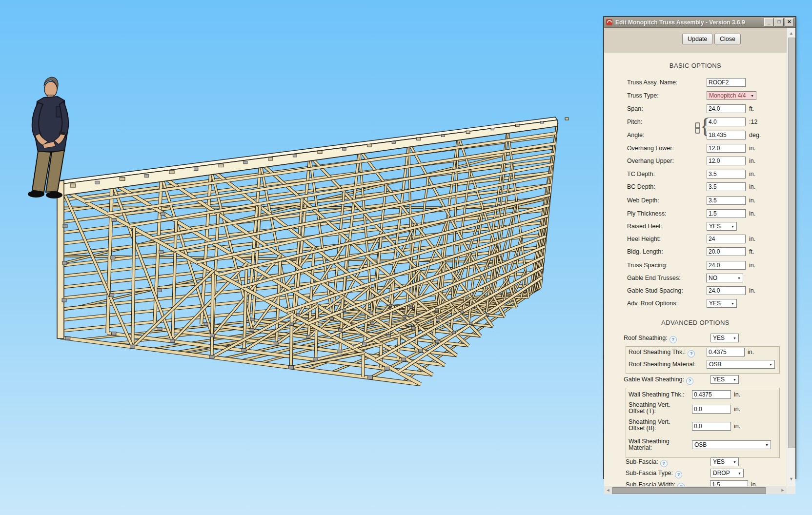 The height and width of the screenshot is (515, 812). I want to click on truss-spacing-unit: in., so click(752, 265).